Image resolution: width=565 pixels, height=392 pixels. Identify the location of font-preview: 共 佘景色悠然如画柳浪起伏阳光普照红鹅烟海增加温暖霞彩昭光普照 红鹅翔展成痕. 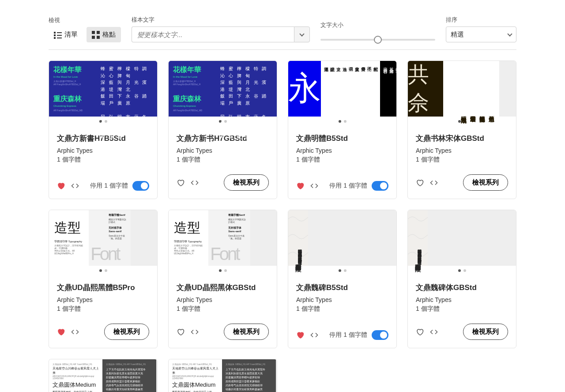
(462, 89).